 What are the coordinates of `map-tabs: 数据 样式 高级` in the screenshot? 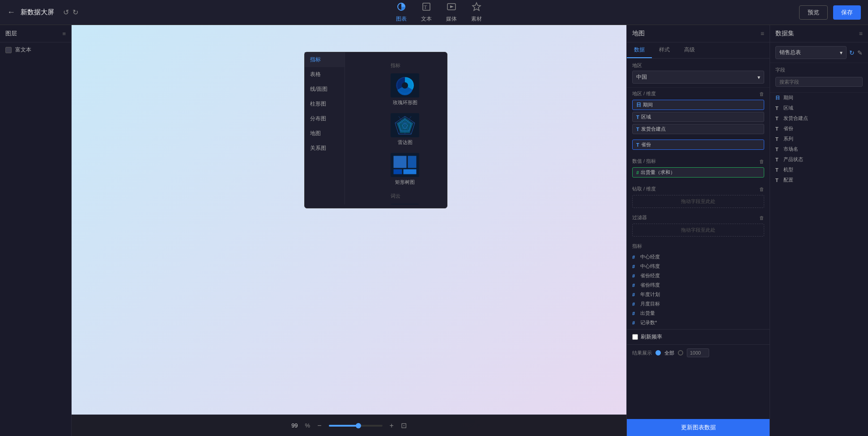 It's located at (698, 51).